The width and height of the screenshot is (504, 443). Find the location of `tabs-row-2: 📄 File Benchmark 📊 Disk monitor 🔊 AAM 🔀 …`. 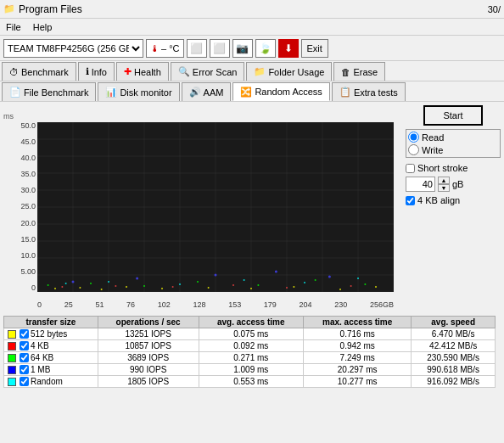

tabs-row-2: 📄 File Benchmark 📊 Disk monitor 🔊 AAM 🔀 … is located at coordinates (252, 92).